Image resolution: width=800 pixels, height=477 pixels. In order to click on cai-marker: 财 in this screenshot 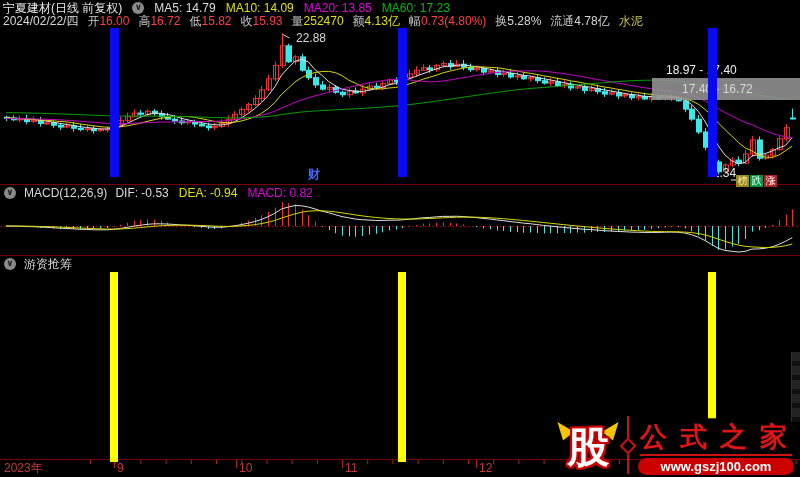, I will do `click(314, 174)`.